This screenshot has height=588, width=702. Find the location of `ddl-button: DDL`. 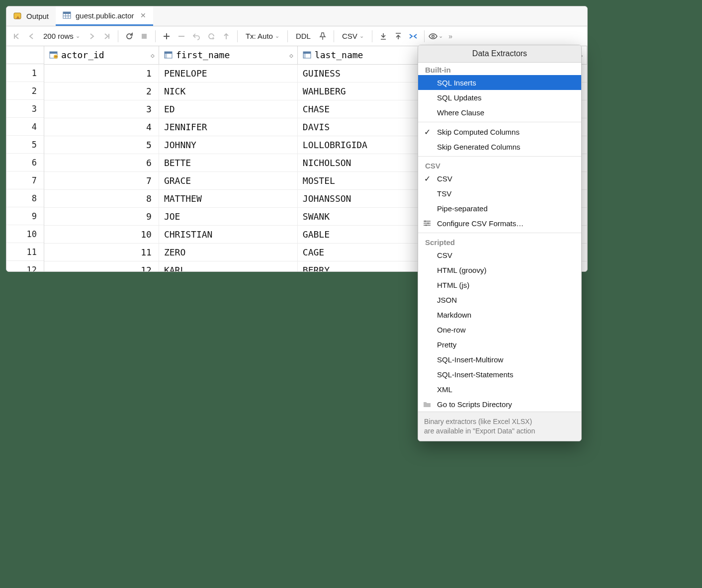

ddl-button: DDL is located at coordinates (303, 36).